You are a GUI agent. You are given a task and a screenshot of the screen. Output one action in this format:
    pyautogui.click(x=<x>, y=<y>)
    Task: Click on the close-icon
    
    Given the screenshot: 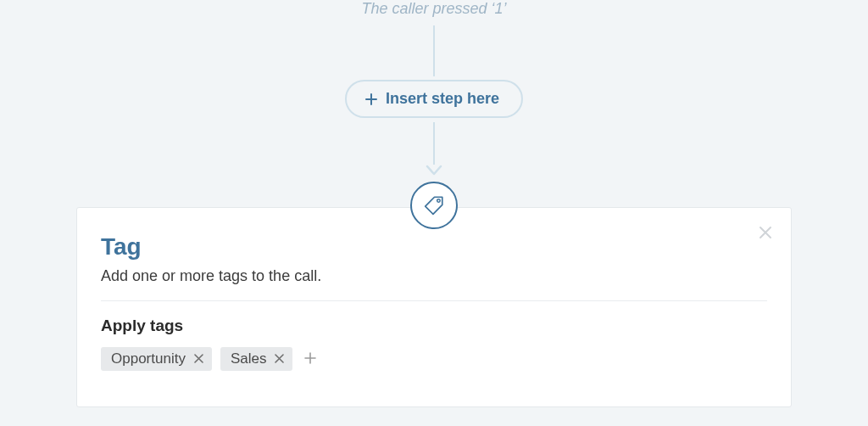 What is the action you would take?
    pyautogui.click(x=765, y=234)
    